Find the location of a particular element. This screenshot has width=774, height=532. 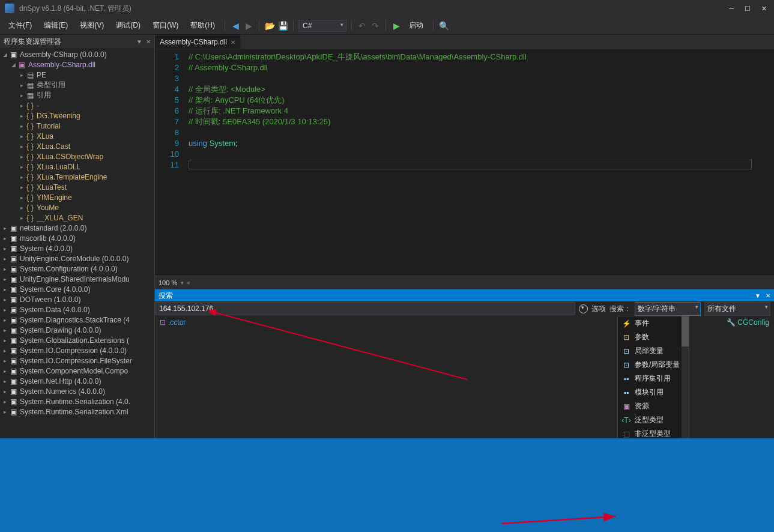

editor-tabs: Assembly-CSharp.dll ✕ is located at coordinates (465, 42).